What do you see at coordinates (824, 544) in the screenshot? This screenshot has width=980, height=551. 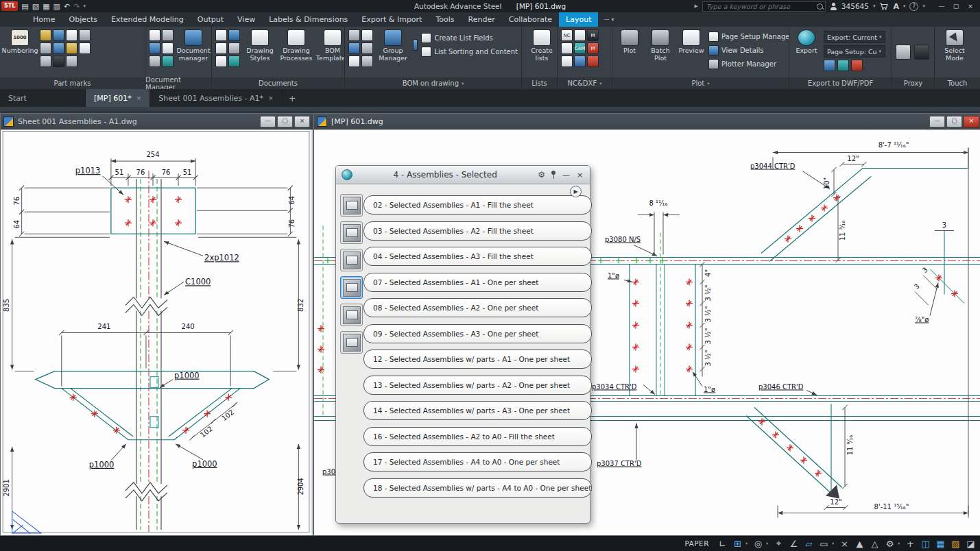 I see `object-snap-icon: ▭` at bounding box center [824, 544].